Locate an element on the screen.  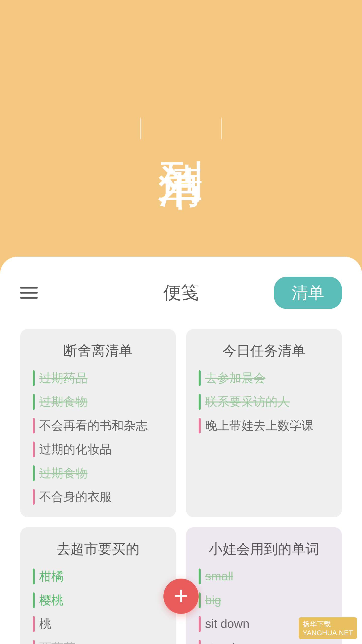
add-fab-button: + is located at coordinates (181, 596).